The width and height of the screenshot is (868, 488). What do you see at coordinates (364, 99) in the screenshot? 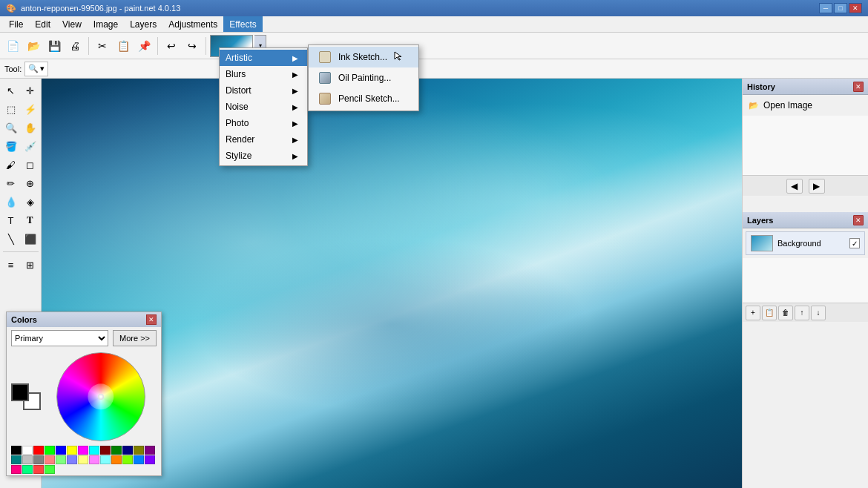
I see `submenu-pencil-sketch: Pencil Sketch...` at bounding box center [364, 99].